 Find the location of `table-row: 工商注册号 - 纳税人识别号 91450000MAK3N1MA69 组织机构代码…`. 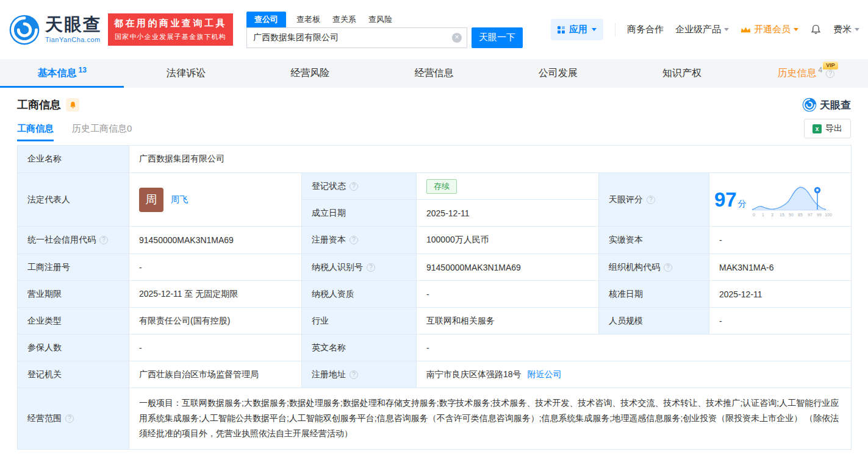

table-row: 工商注册号 - 纳税人识别号 91450000MAK3N1MA69 组织机构代码… is located at coordinates (434, 267).